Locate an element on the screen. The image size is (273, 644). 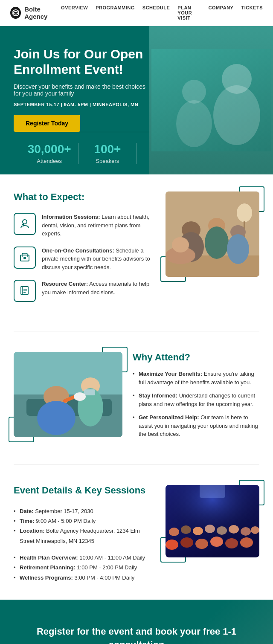
hero-illustration is located at coordinates (211, 100).